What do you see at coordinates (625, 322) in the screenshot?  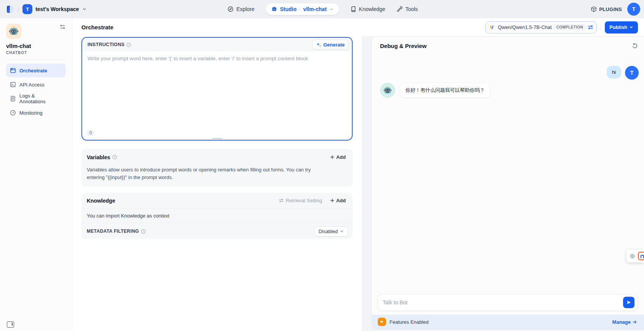 I see `manage-features-link: Manage` at bounding box center [625, 322].